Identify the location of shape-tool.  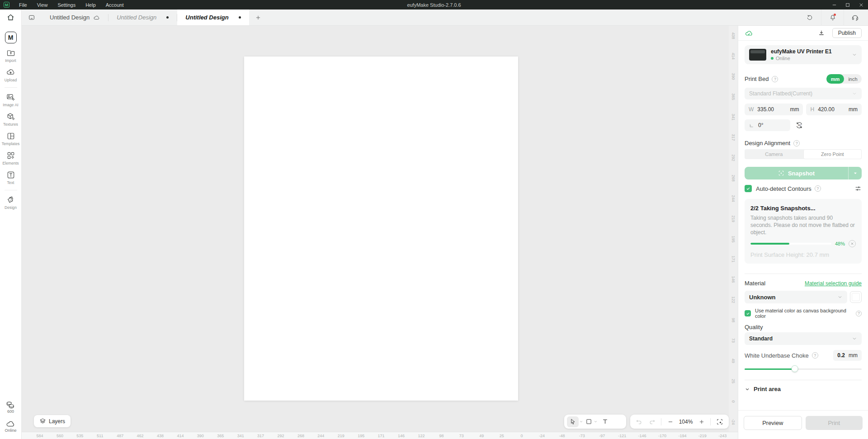
(589, 422).